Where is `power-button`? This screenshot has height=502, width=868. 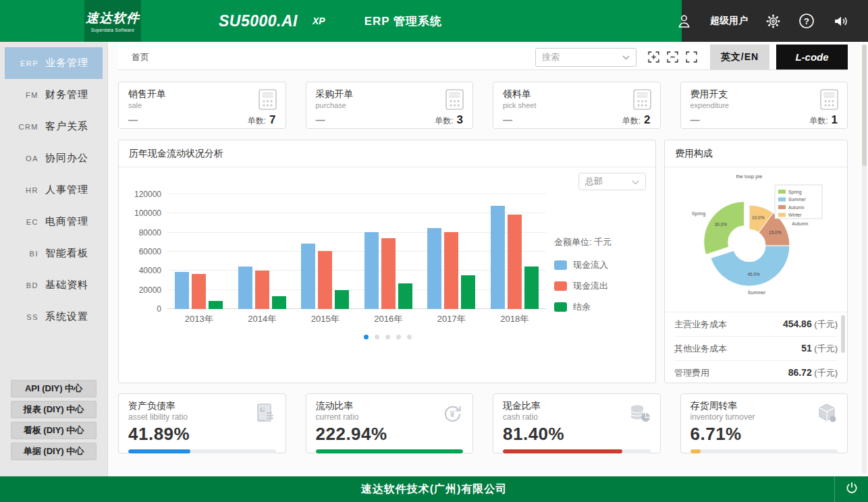
power-button is located at coordinates (851, 489).